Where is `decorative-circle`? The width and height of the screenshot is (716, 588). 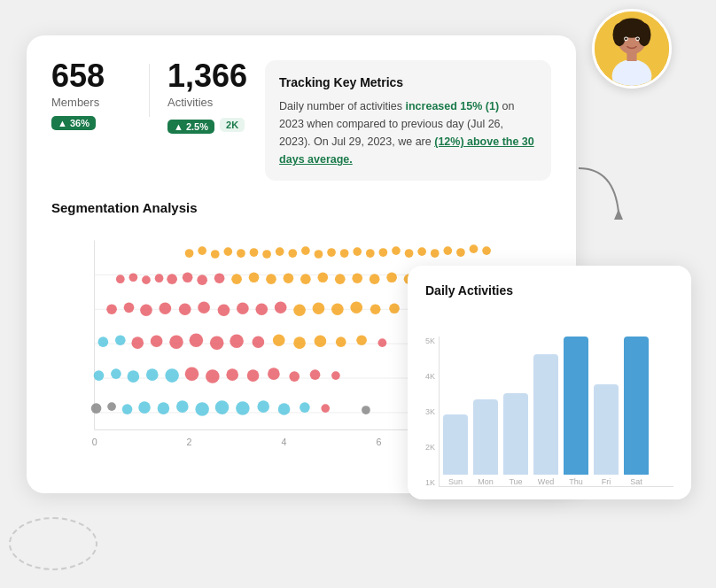 decorative-circle is located at coordinates (53, 544).